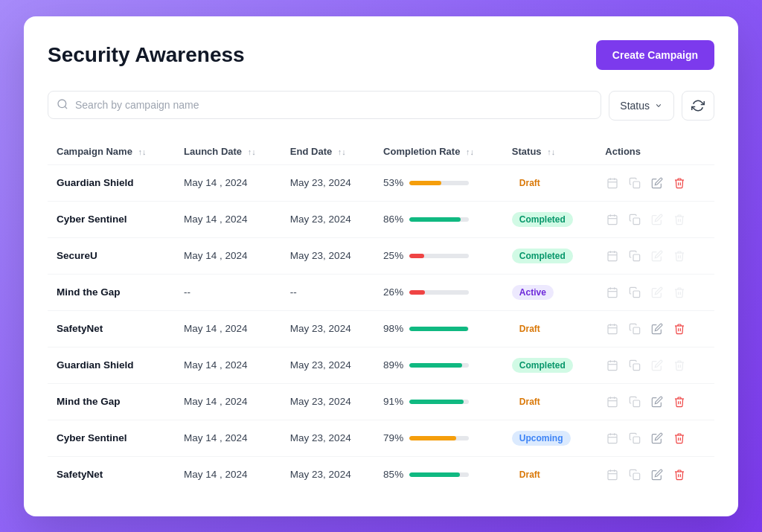  What do you see at coordinates (324, 105) in the screenshot?
I see `search-input` at bounding box center [324, 105].